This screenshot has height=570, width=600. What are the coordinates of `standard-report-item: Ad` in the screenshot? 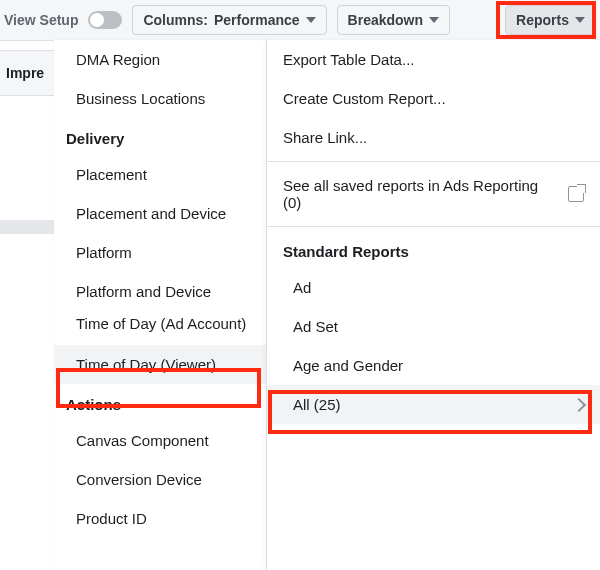 It's located at (434, 288).